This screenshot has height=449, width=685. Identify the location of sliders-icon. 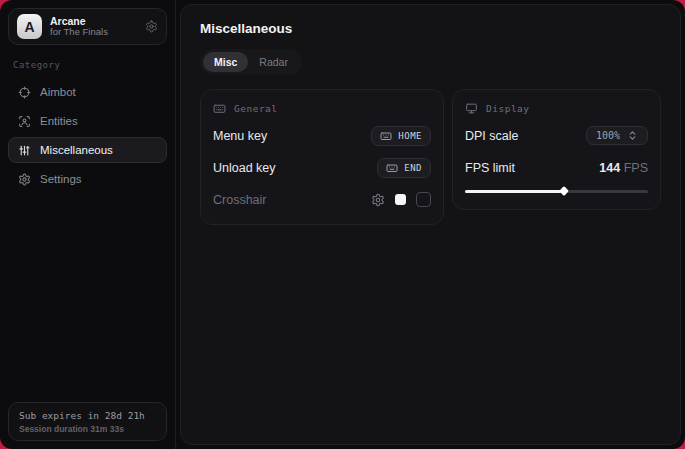
(24, 150).